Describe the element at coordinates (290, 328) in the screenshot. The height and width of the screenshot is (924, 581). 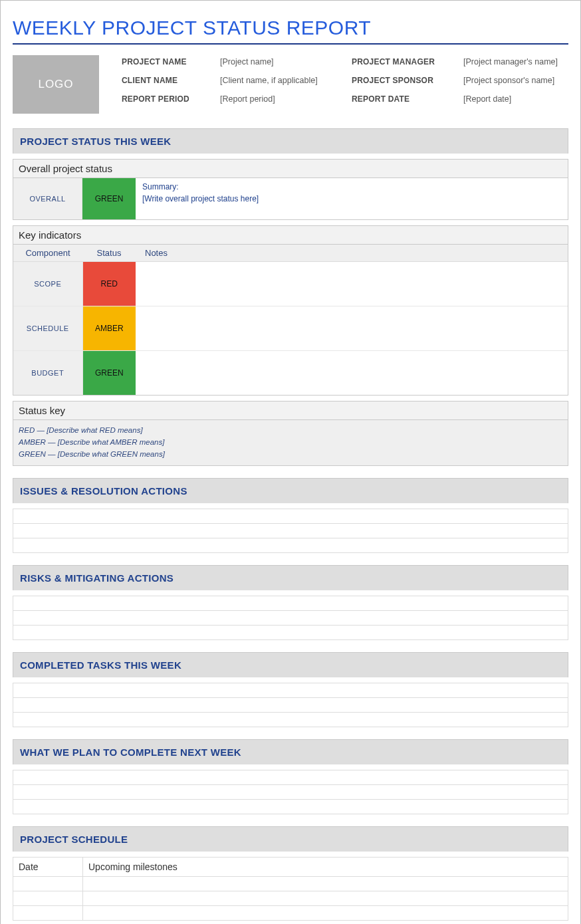
I see `indicator-row: SCHEDULEAMBER` at that location.